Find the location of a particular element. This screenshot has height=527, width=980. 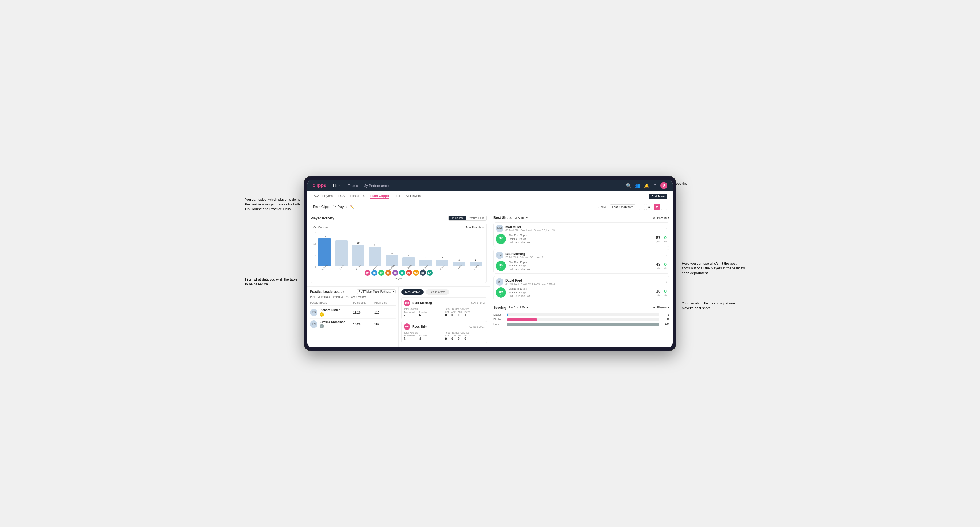

activity-player-name: Rees Britt is located at coordinates (420, 327).